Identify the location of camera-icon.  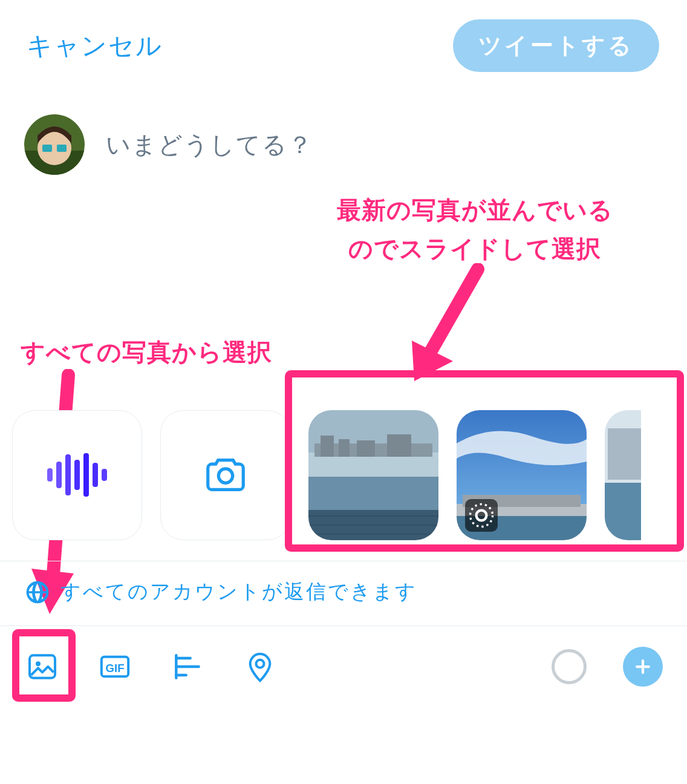
(226, 475).